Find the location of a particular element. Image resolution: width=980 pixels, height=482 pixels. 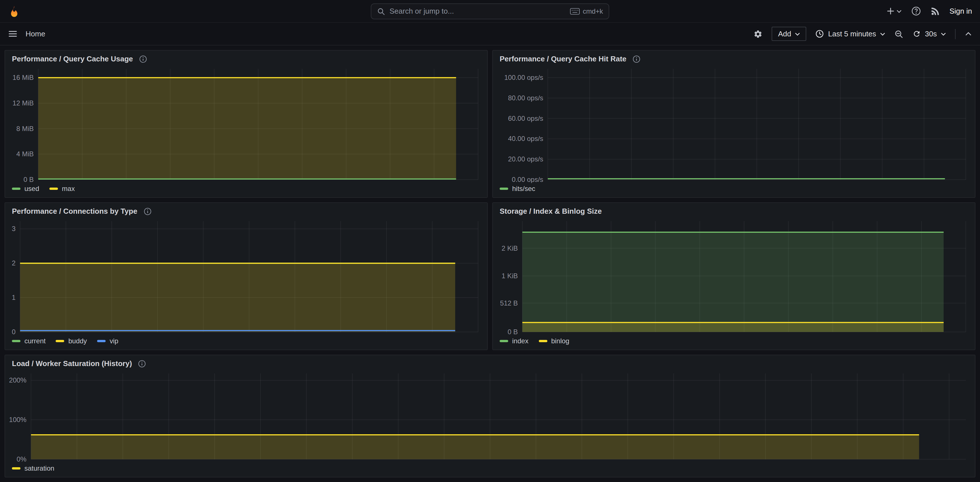

axis-tick-label: 1 is located at coordinates (14, 297).